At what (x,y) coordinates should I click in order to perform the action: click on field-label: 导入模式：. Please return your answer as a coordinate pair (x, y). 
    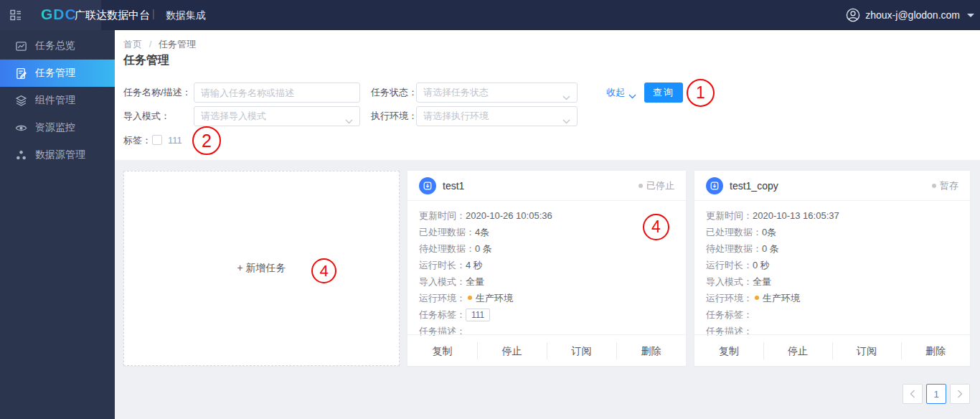
    Looking at the image, I should click on (729, 281).